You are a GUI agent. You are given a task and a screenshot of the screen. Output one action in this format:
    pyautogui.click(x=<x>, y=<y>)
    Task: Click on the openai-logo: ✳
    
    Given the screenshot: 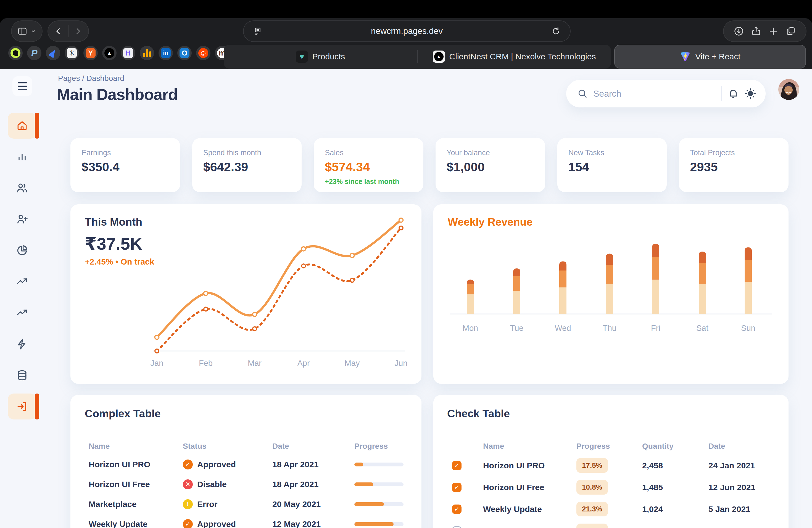 What is the action you would take?
    pyautogui.click(x=72, y=53)
    